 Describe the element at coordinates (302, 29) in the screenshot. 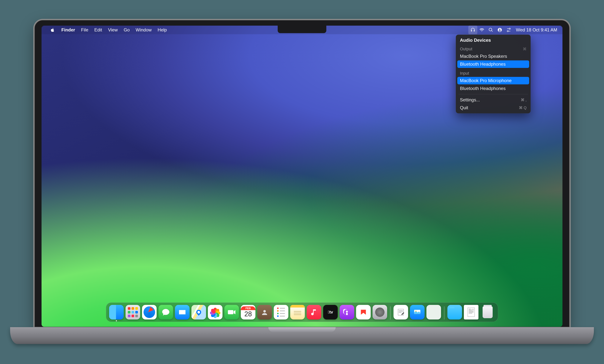

I see `display-notch` at that location.